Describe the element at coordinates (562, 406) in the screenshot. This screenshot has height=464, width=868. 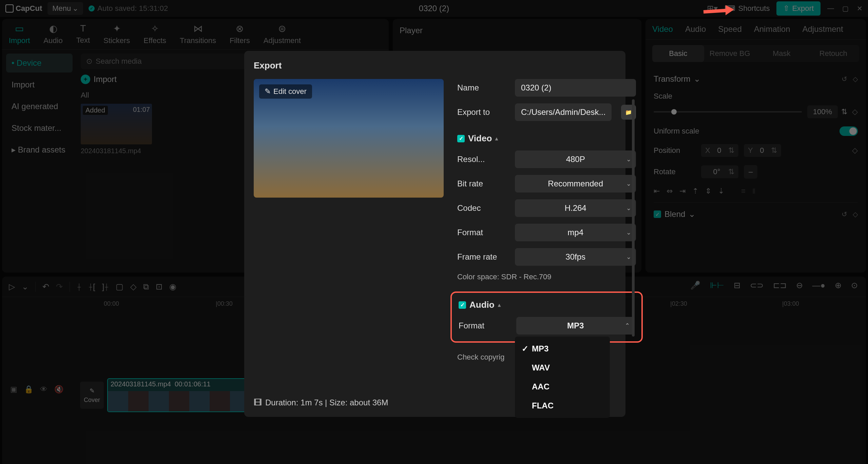
I see `dropdown-item-flac: FLAC` at that location.